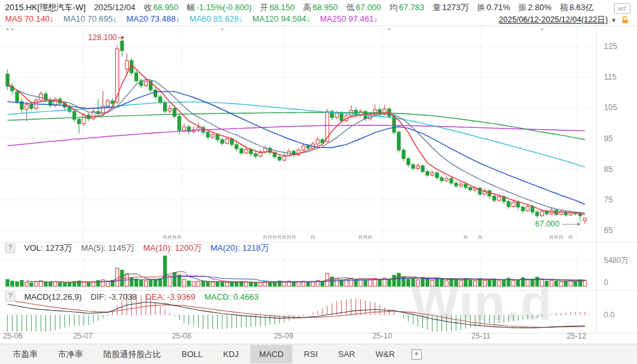 This screenshot has width=637, height=364. What do you see at coordinates (216, 19) in the screenshot?
I see `ma-legend-item-MA60: MA60 85.628↓` at bounding box center [216, 19].